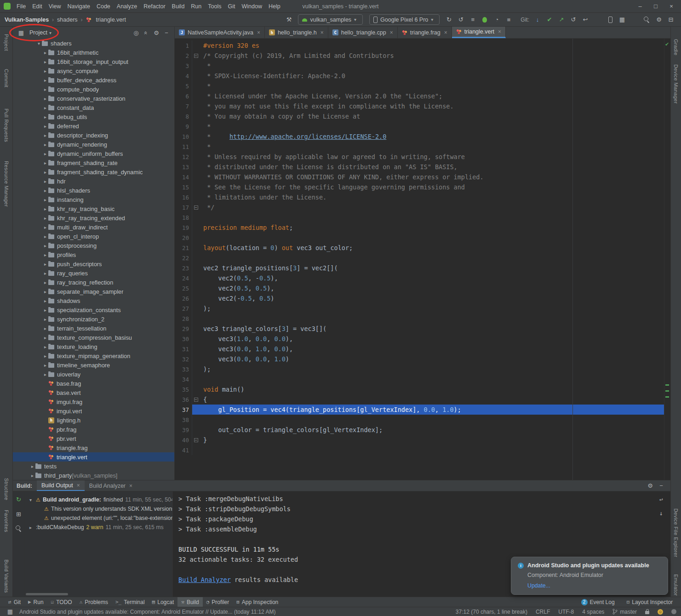 Image resolution: width=681 pixels, height=616 pixels. Describe the element at coordinates (94, 80) in the screenshot. I see `tree-item-buffer-device-address: ▸buffer_device_address` at that location.